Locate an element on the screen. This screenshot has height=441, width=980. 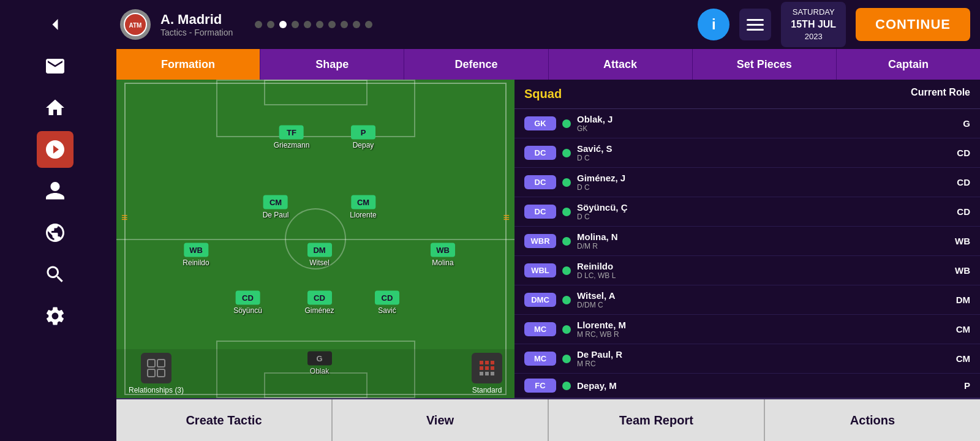
squad-role-8: CM is located at coordinates (958, 359).